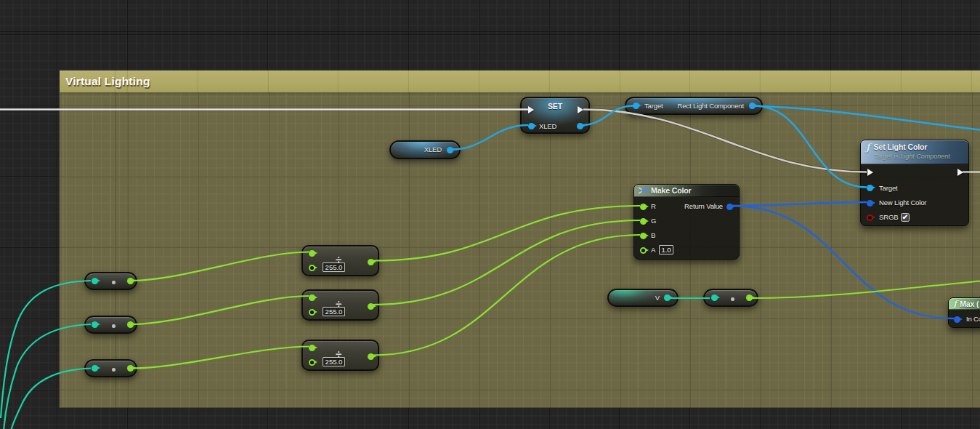  I want to click on conversion-v-dot-icon, so click(732, 300).